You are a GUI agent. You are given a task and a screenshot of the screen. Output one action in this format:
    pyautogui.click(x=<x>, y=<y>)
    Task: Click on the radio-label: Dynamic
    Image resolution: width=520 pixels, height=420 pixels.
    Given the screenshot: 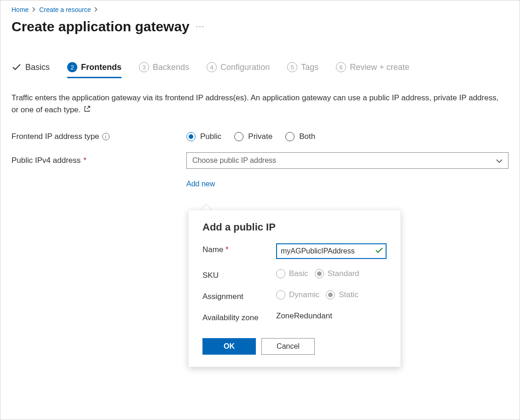 What is the action you would take?
    pyautogui.click(x=304, y=295)
    